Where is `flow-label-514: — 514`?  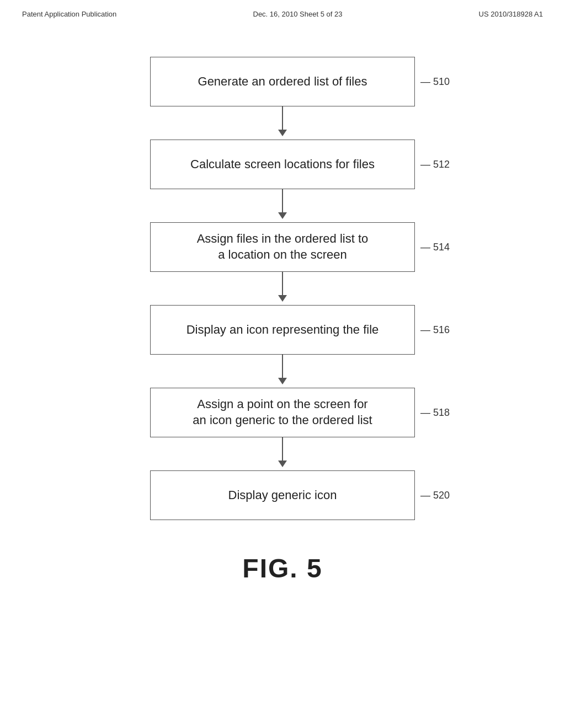 flow-label-514: — 514 is located at coordinates (435, 247).